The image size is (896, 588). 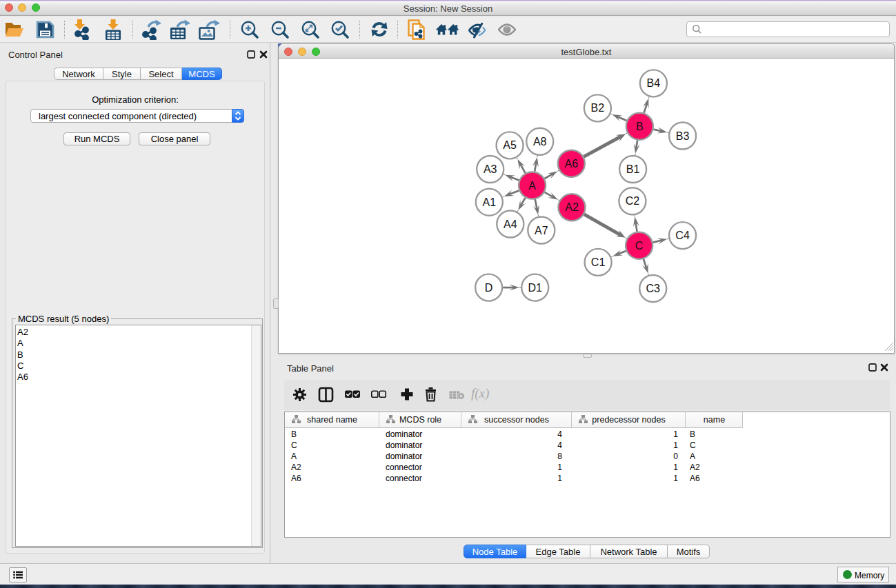 I want to click on svg-text: C4, so click(x=683, y=236).